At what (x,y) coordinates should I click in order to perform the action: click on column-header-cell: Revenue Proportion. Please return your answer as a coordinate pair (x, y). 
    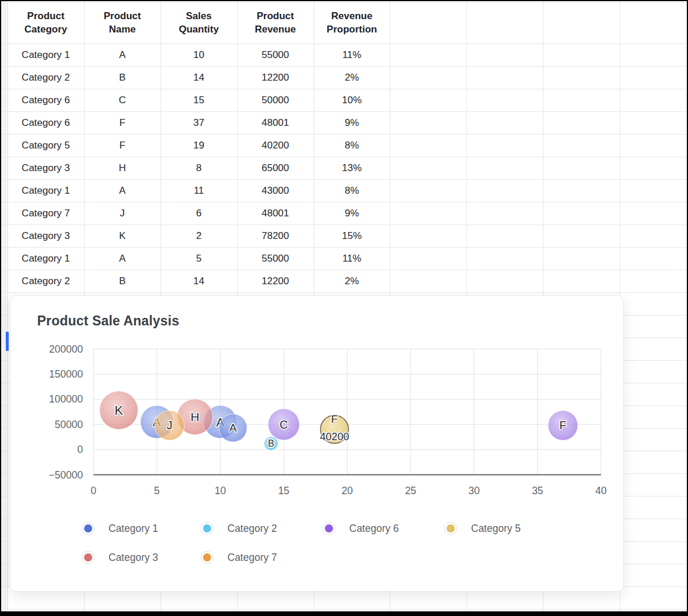
    Looking at the image, I should click on (352, 23).